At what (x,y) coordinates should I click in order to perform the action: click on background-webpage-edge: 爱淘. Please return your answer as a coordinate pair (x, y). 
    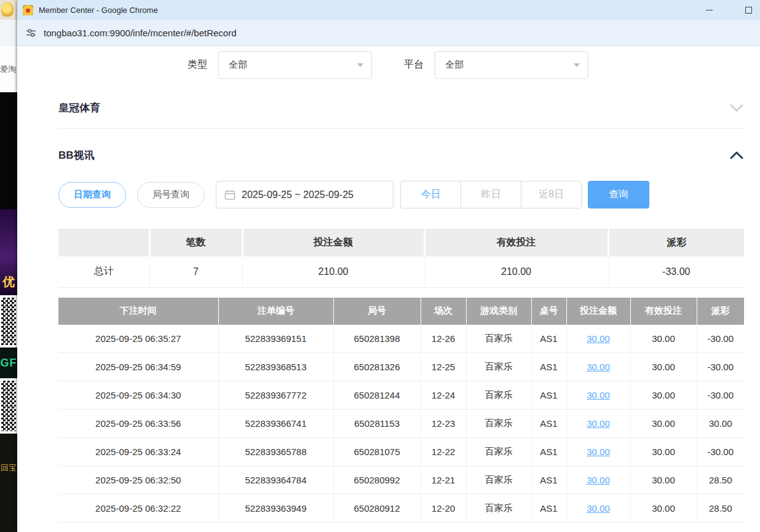
    Looking at the image, I should click on (9, 69).